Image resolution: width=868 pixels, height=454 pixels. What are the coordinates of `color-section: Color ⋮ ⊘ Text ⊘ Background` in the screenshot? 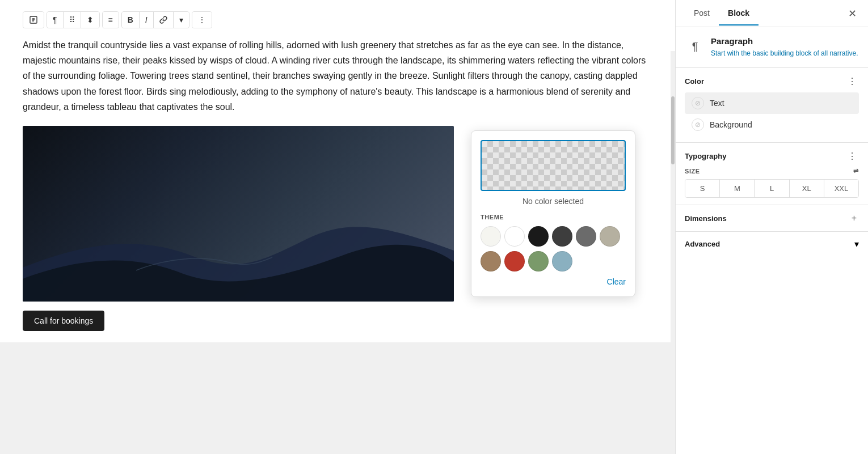 It's located at (772, 105).